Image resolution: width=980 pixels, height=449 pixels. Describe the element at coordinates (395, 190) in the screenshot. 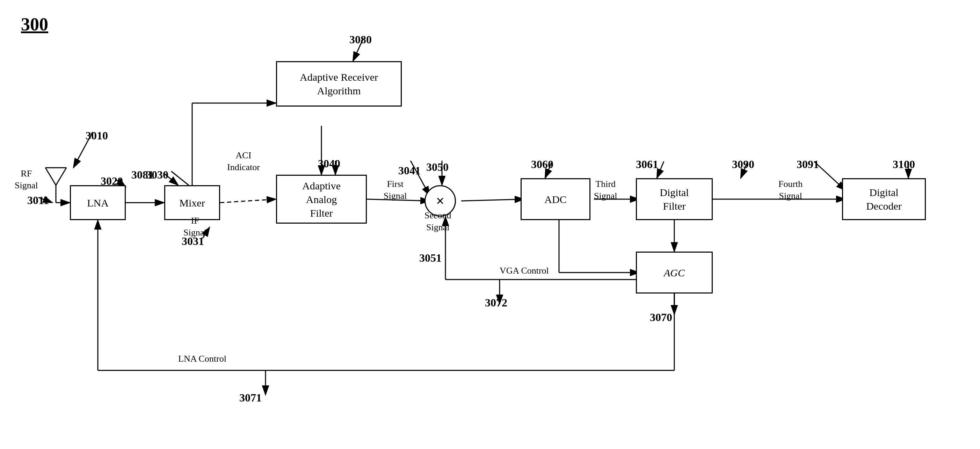

I see `first-signal-label: FirstSignal` at that location.